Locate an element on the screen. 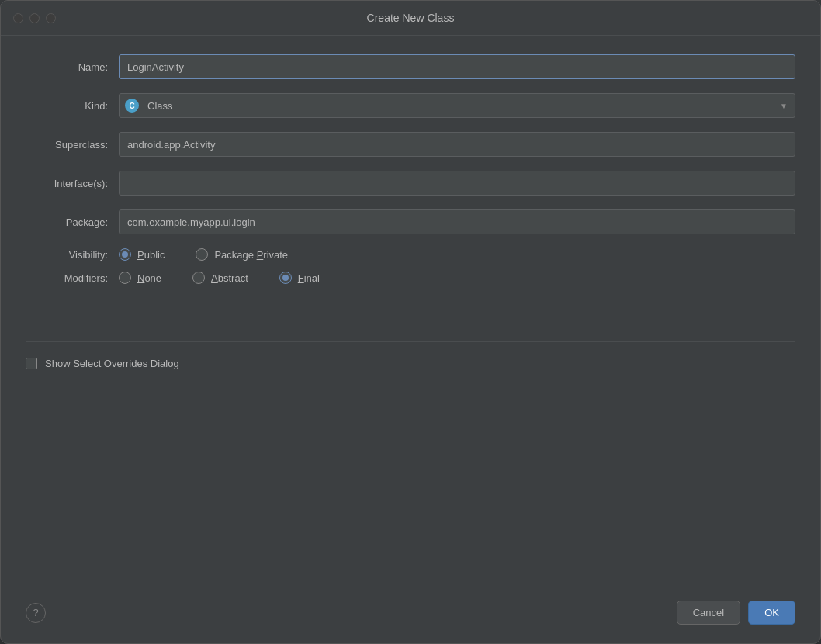 The image size is (821, 644). modifier-abstract-option: Abstract is located at coordinates (220, 278).